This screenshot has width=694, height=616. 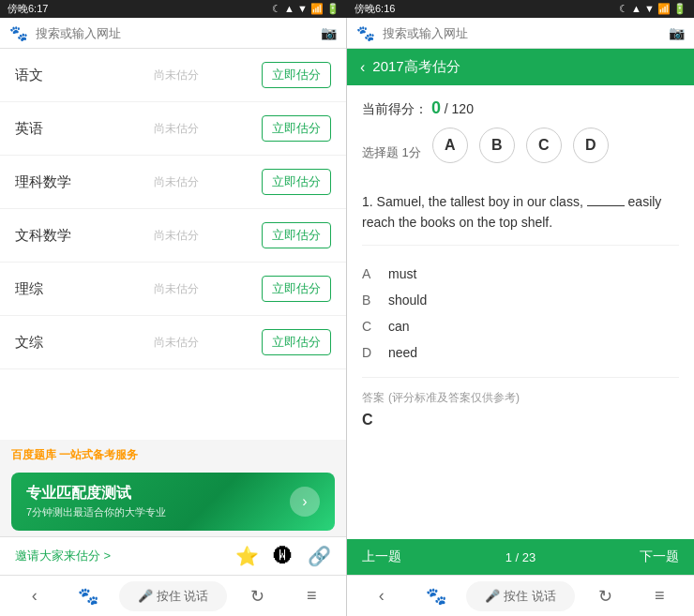 What do you see at coordinates (319, 556) in the screenshot?
I see `link-icon: 🔗` at bounding box center [319, 556].